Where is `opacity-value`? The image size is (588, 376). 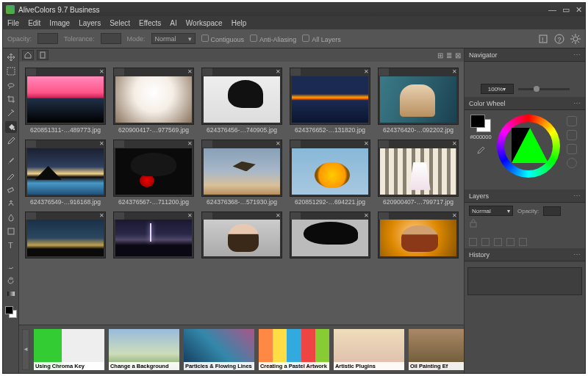
opacity-value is located at coordinates (48, 38).